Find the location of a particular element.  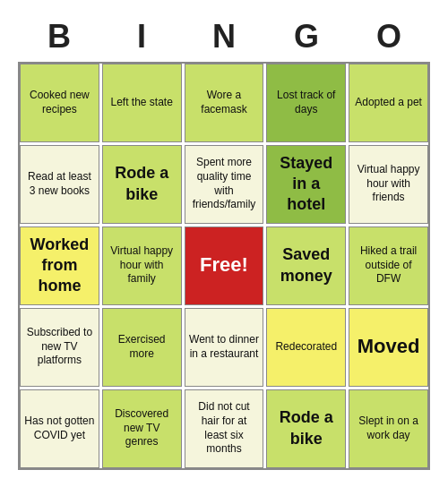

bingo-cell-3: Lost track of days is located at coordinates (306, 103).